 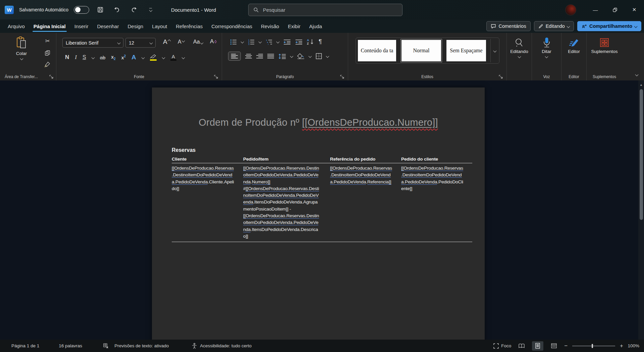 I want to click on print-layout-view-button, so click(x=538, y=346).